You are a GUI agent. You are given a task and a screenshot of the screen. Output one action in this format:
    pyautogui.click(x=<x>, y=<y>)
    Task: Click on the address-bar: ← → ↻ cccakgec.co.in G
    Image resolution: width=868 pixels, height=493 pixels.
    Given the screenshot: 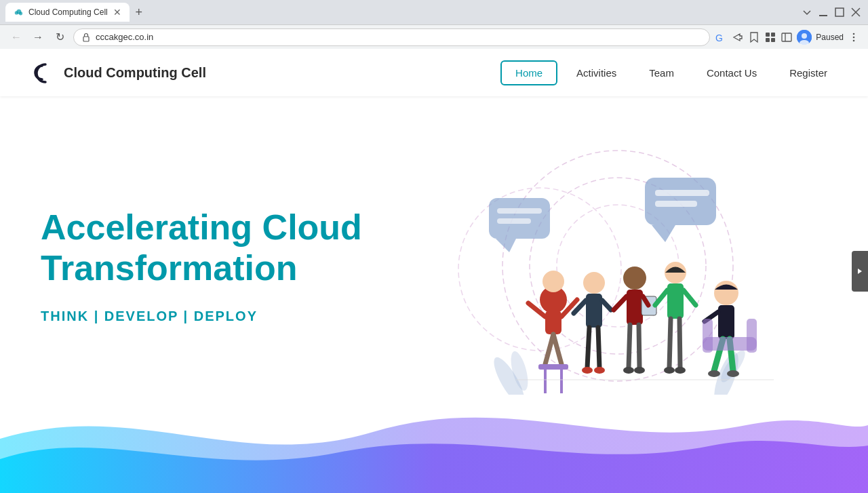 What is the action you would take?
    pyautogui.click(x=434, y=37)
    